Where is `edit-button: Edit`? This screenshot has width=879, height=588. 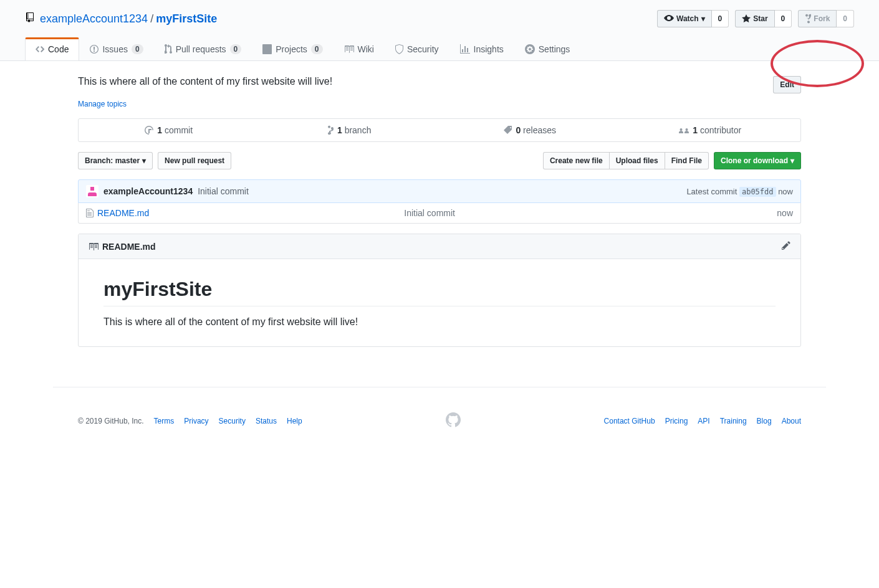 edit-button: Edit is located at coordinates (787, 85).